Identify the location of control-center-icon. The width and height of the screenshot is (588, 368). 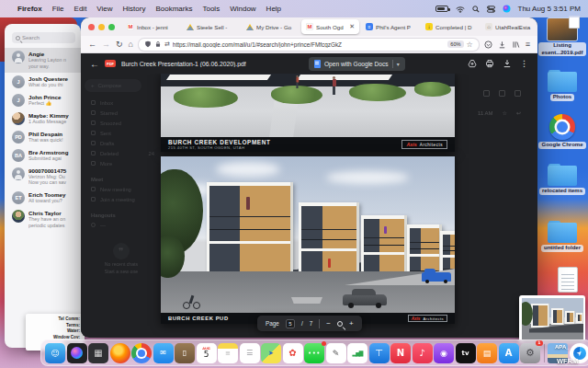
(491, 9).